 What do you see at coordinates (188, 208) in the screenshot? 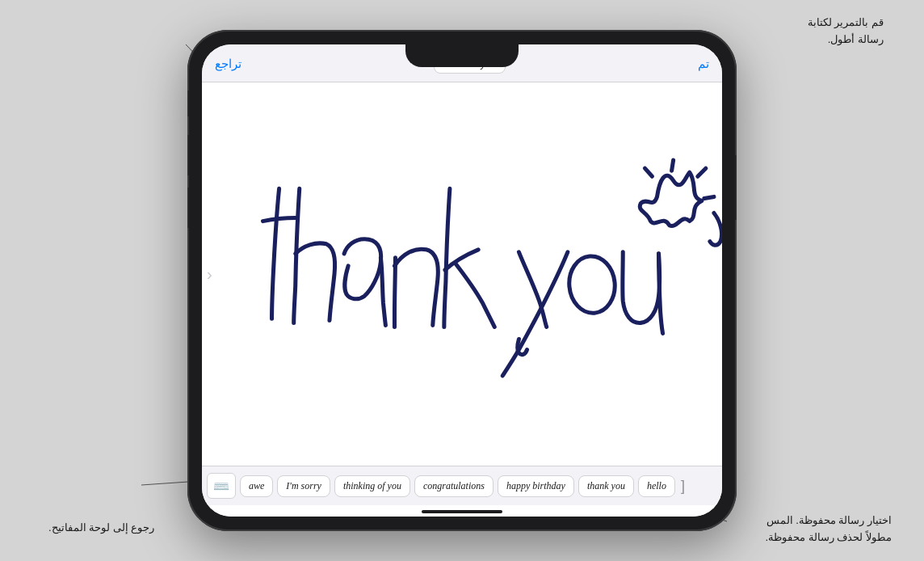
I see `volume-down-button` at bounding box center [188, 208].